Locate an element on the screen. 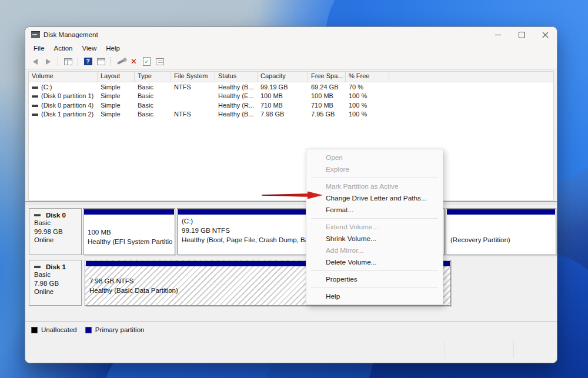  menu-file: File is located at coordinates (39, 48).